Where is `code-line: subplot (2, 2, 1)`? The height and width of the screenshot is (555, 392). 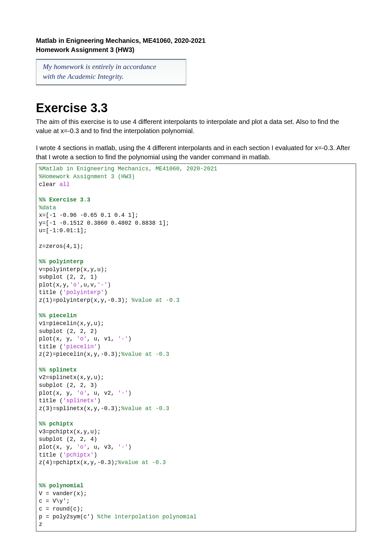 code-line: subplot (2, 2, 1) is located at coordinates (68, 277).